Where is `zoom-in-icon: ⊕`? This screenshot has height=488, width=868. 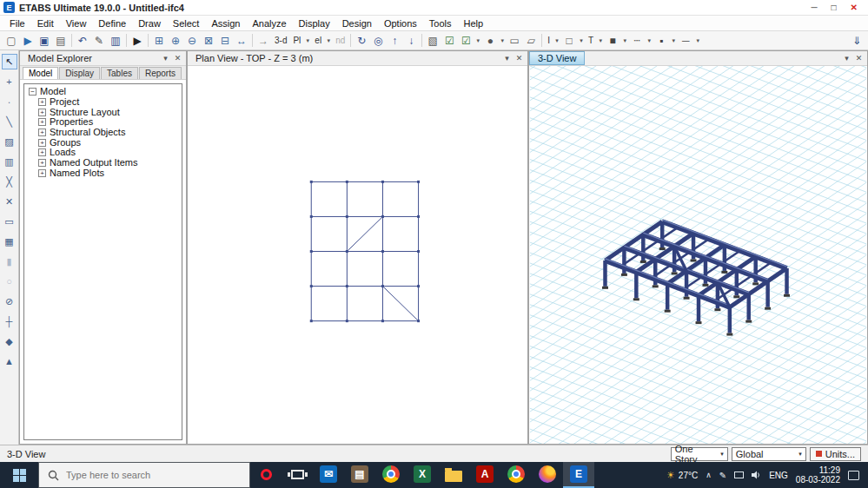 zoom-in-icon: ⊕ is located at coordinates (176, 41).